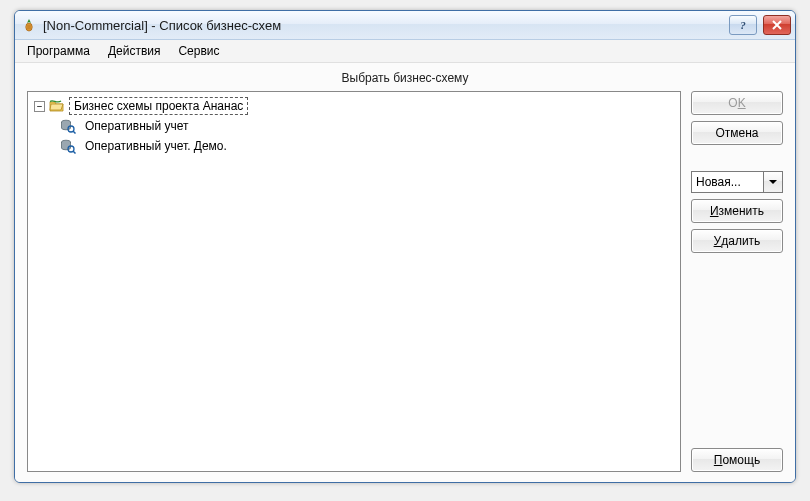 The height and width of the screenshot is (501, 810). I want to click on menubar: Программа Действия Сервис, so click(405, 52).